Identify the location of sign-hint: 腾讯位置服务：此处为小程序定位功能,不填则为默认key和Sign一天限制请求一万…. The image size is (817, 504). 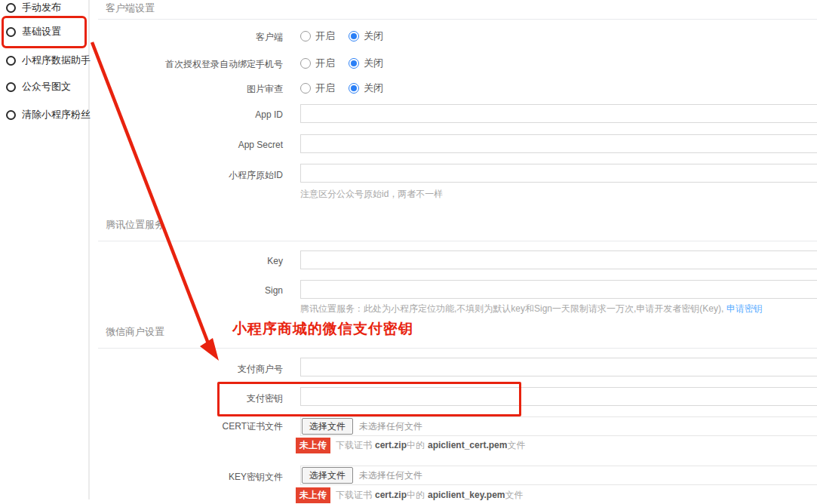
(531, 309).